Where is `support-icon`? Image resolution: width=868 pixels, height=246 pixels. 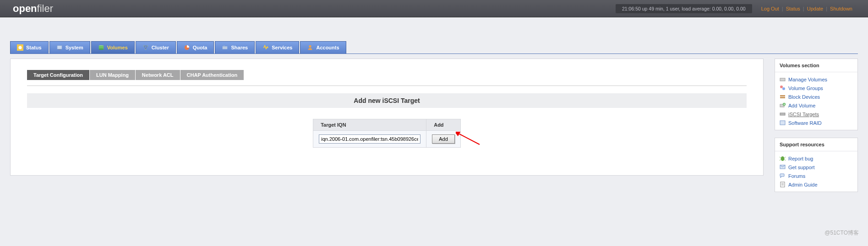 support-icon is located at coordinates (782, 167).